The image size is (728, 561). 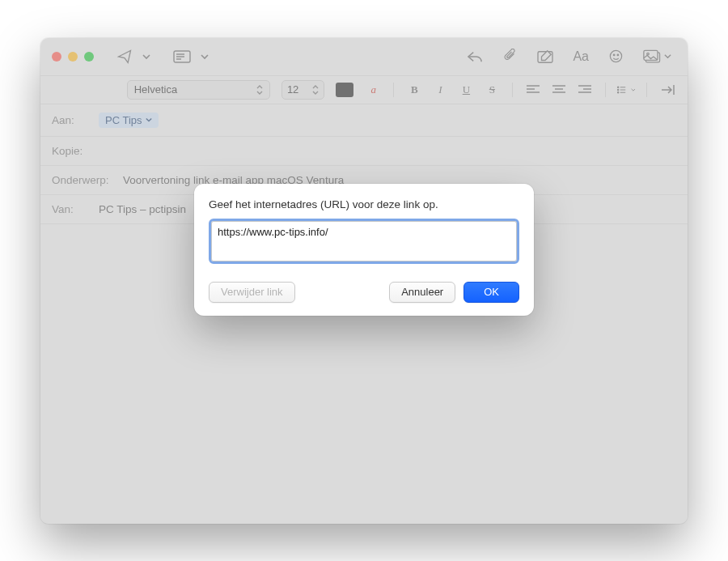 I want to click on header-fields-button-group, so click(x=191, y=57).